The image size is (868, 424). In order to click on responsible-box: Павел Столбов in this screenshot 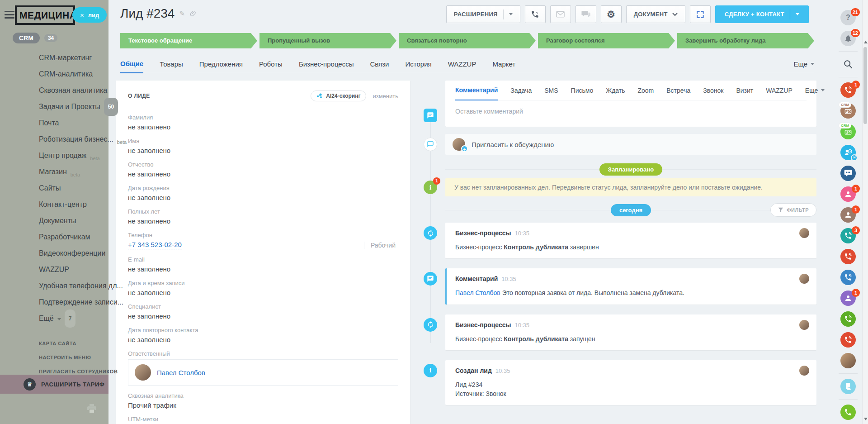, I will do `click(263, 372)`.